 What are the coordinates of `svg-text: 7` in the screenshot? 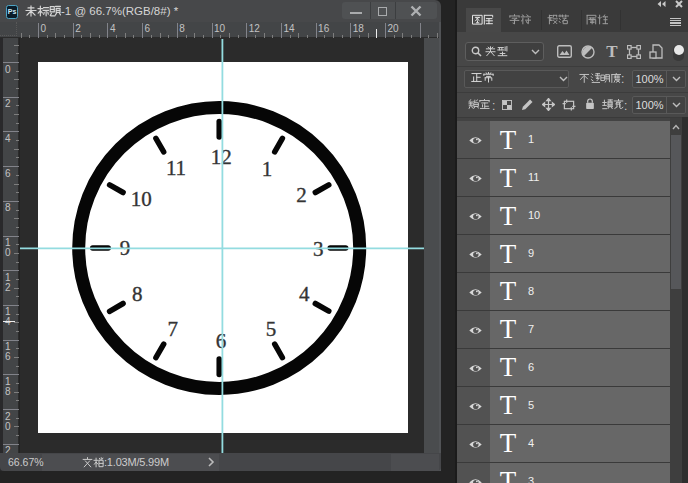 It's located at (172, 329).